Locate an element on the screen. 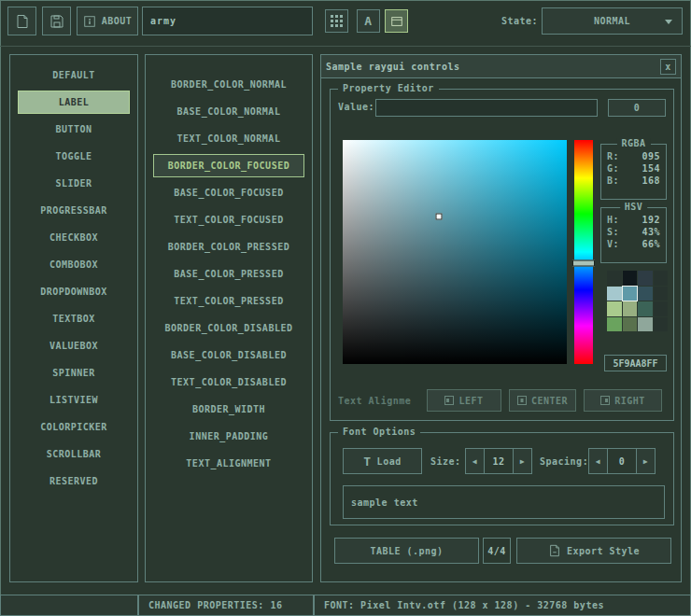  h-value: 192 is located at coordinates (651, 220).